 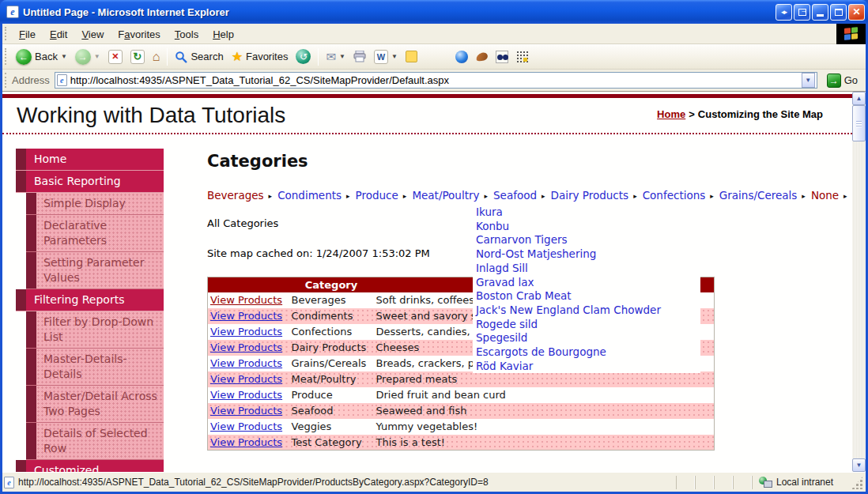 What do you see at coordinates (386, 57) in the screenshot?
I see `edit-with-word-button: W ▼` at bounding box center [386, 57].